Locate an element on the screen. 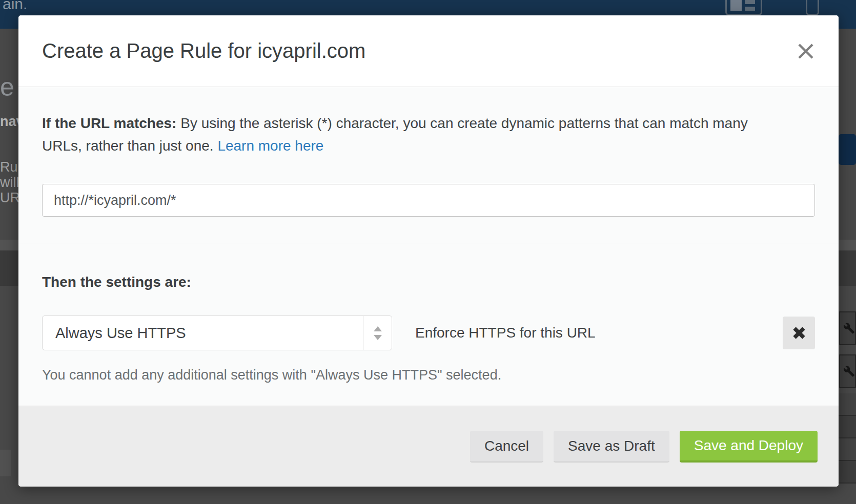 This screenshot has height=504, width=856. save-as-draft-button: Save as Draft is located at coordinates (612, 447).